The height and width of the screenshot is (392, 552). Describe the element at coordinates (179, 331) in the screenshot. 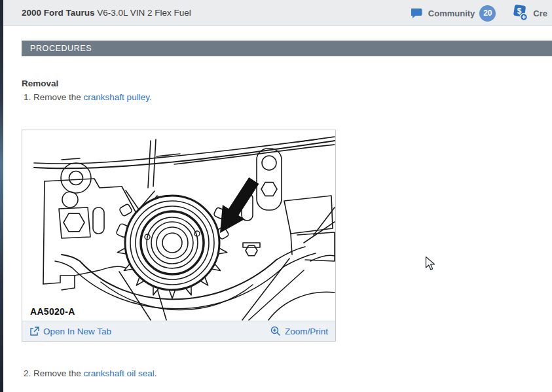

I see `figure-toolbar: Open In New Tab Zoom/Print` at that location.